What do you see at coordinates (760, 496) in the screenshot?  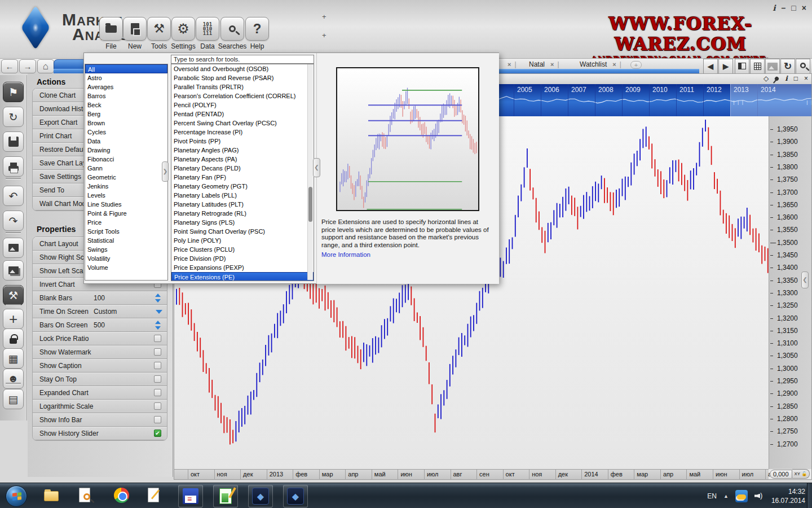 I see `volume-icon` at bounding box center [760, 496].